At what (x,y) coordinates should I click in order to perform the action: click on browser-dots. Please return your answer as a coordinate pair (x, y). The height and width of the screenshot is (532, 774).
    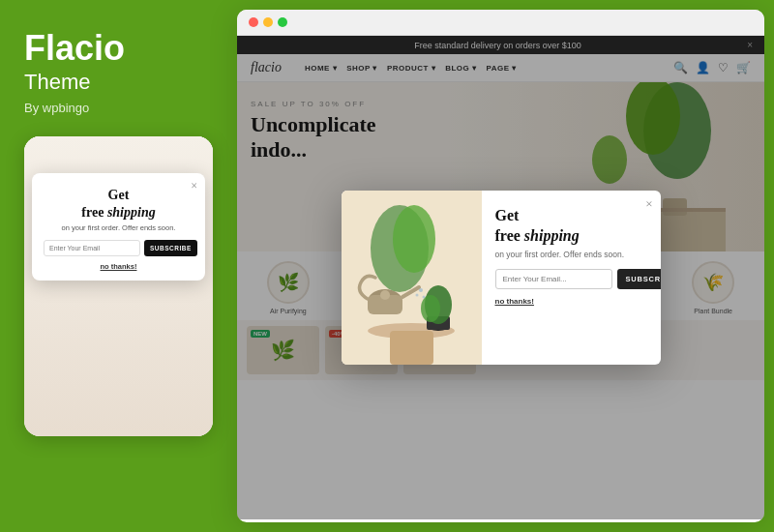
    Looking at the image, I should click on (268, 22).